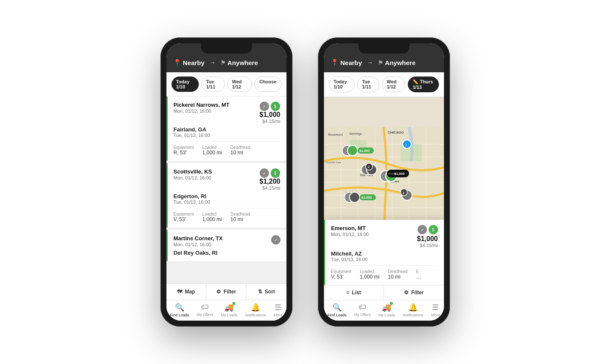 The image size is (610, 364). I want to click on load-1-origin: Pickerel Narrows, MT, so click(202, 105).